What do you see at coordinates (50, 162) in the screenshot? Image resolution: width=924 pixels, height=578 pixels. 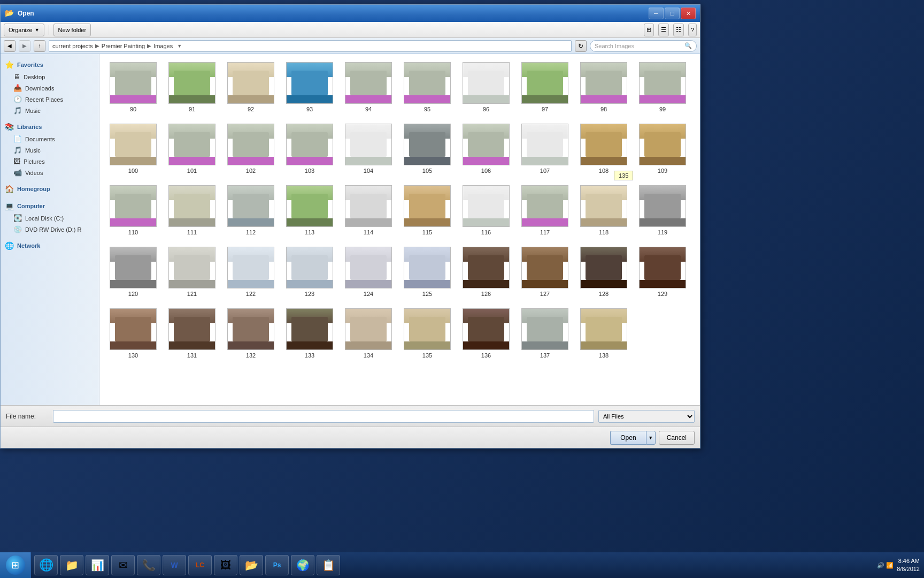 I see `sidebar-item-pictures: 🖼 Pictures` at bounding box center [50, 162].